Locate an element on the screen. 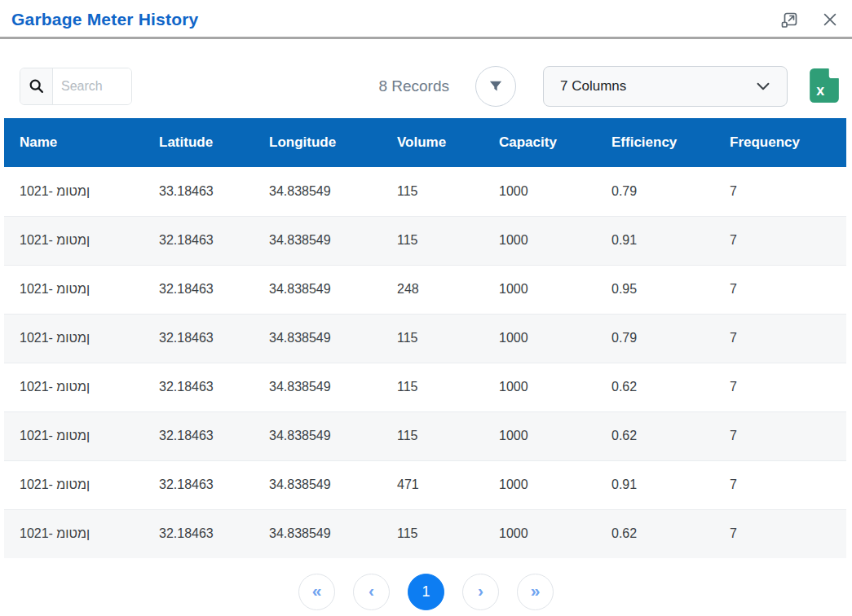  title-divider is located at coordinates (426, 37).